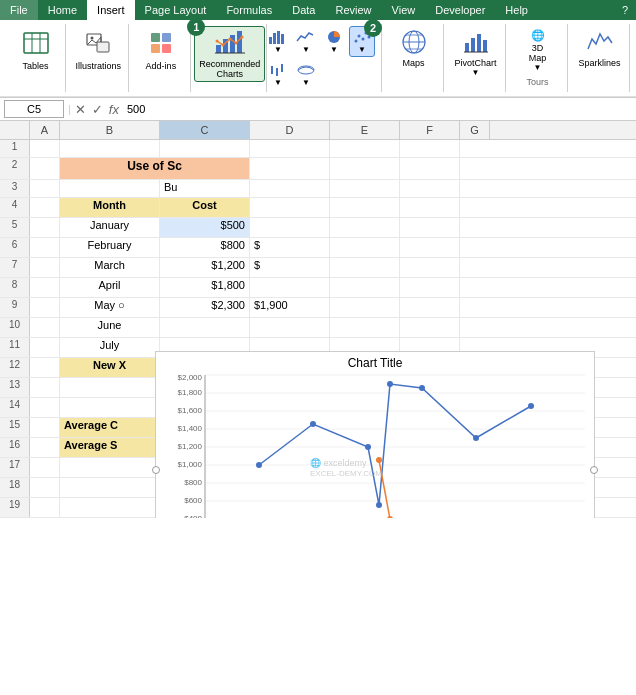 The image size is (636, 695). What do you see at coordinates (205, 130) in the screenshot?
I see `col-header-c: C` at bounding box center [205, 130].